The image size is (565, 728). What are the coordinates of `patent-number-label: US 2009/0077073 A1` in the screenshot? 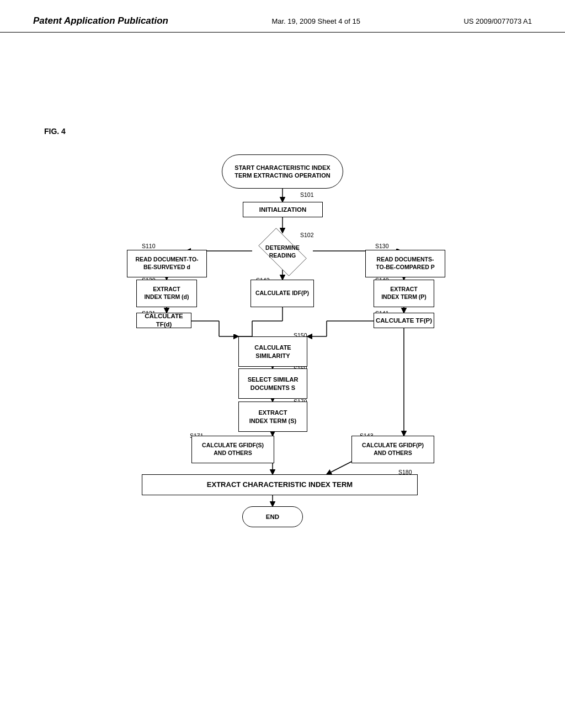 It's located at (498, 21).